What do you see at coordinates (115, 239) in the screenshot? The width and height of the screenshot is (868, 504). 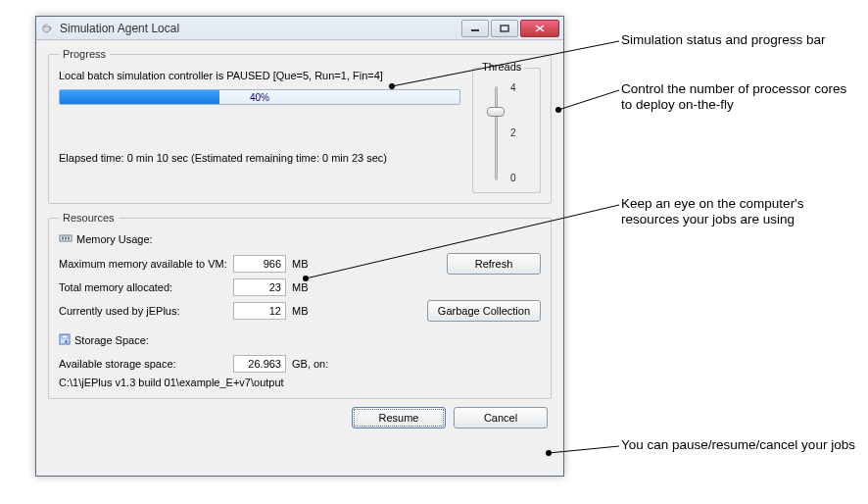 I see `memory-usage-header: Memory Usage:` at bounding box center [115, 239].